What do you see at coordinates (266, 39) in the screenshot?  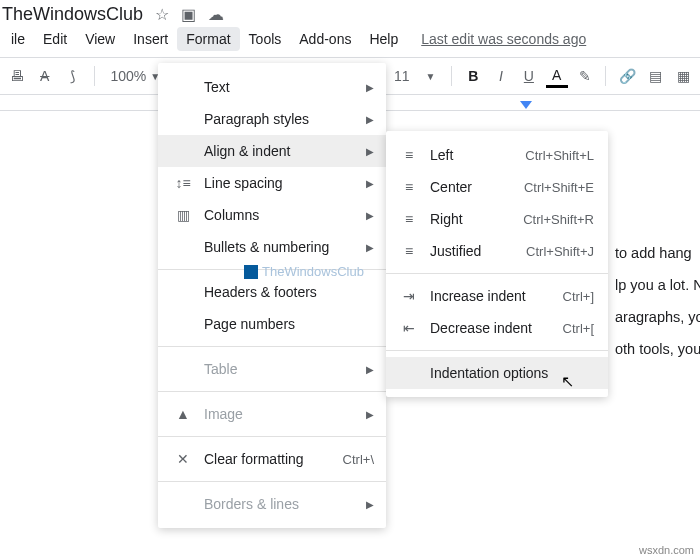 I see `menu-tools: Tools` at bounding box center [266, 39].